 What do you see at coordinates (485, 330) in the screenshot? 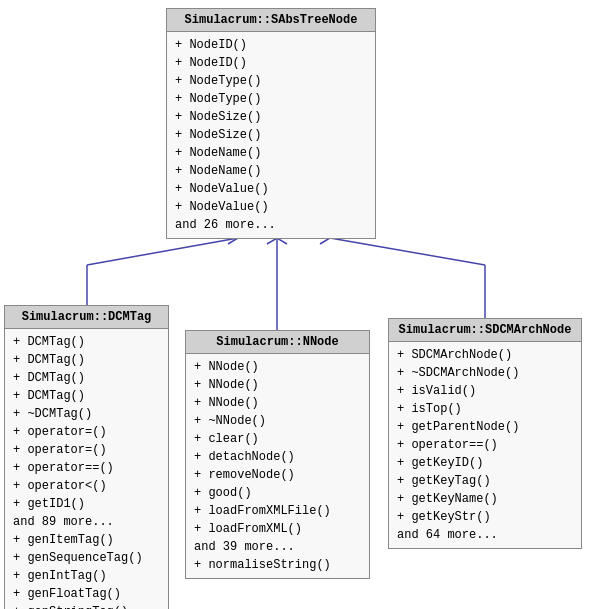
I see `sdcm-arch-node-title: Simulacrum::SDCMArchNode` at bounding box center [485, 330].